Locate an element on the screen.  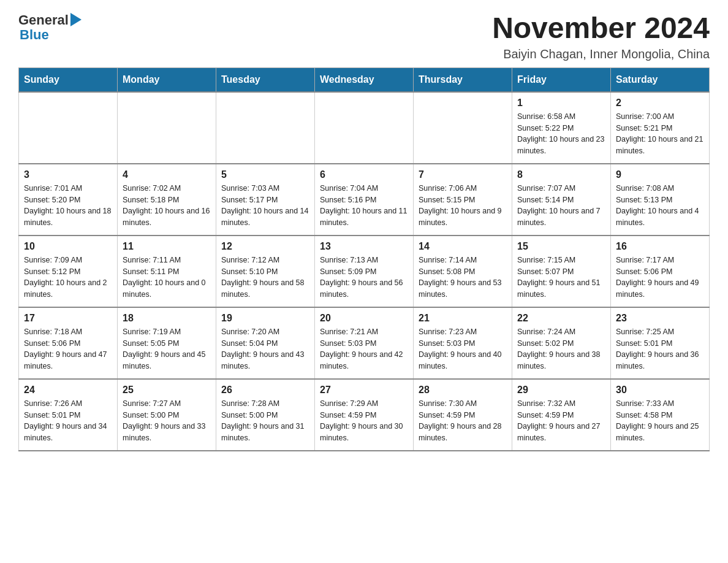
day-info: Sunrise: 7:13 AM Sunset: 5:09 PM Dayligh… is located at coordinates (364, 277).